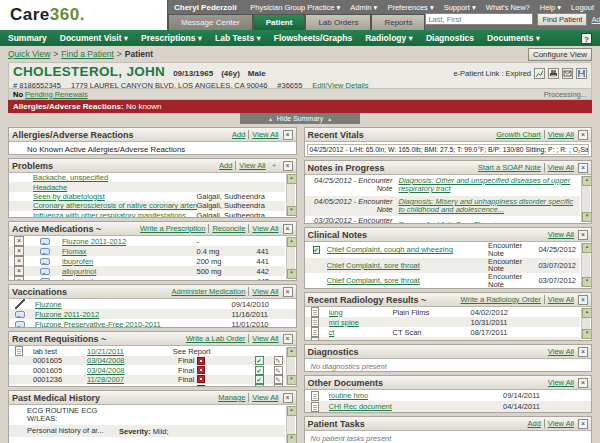  What do you see at coordinates (559, 168) in the screenshot?
I see `view-all-notes-link: View All` at bounding box center [559, 168].